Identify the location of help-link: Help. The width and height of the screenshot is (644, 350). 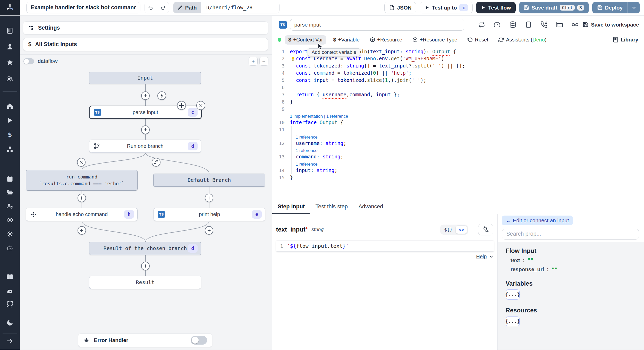
(481, 257).